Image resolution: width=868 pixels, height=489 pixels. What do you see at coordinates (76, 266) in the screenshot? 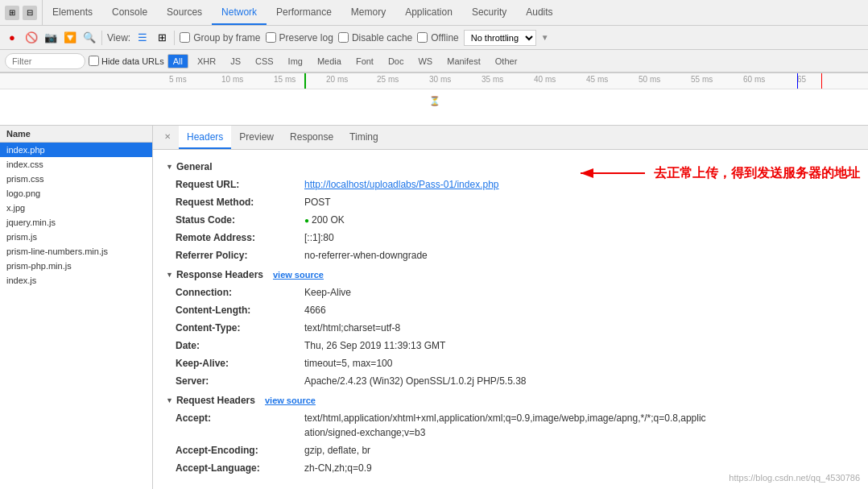
I see `file-item-8: prism-php.min.js` at bounding box center [76, 266].